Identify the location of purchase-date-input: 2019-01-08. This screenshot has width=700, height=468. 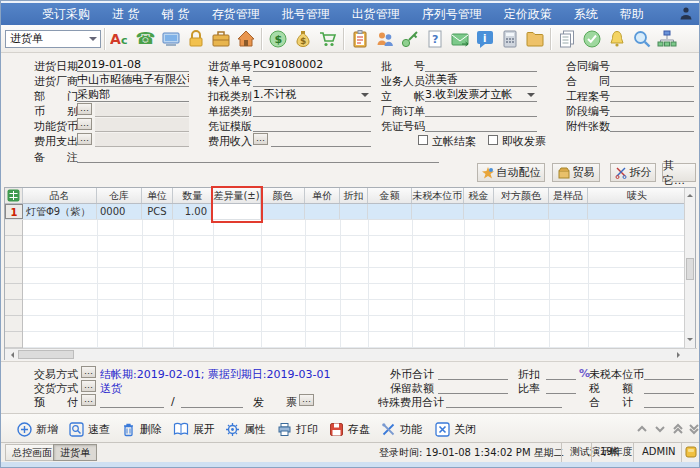
(133, 65).